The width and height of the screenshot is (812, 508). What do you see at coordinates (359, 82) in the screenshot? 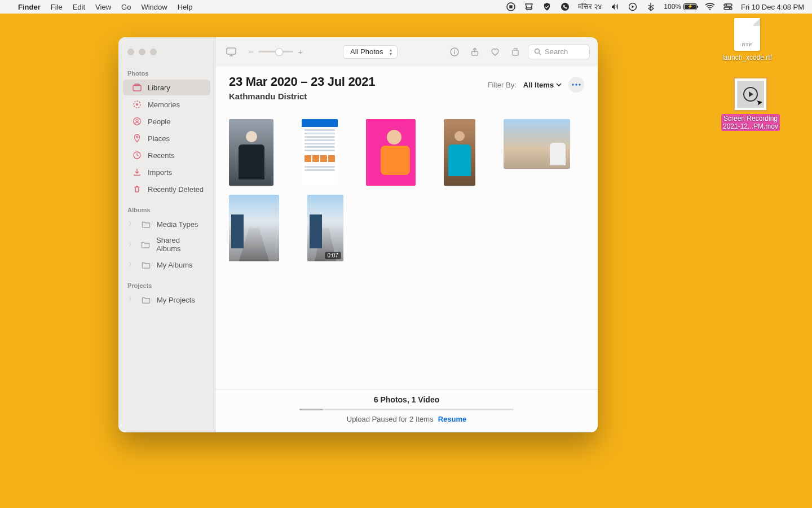
I see `date-range-title: 23 Mar 2020 – 23 Jul 2021` at bounding box center [359, 82].